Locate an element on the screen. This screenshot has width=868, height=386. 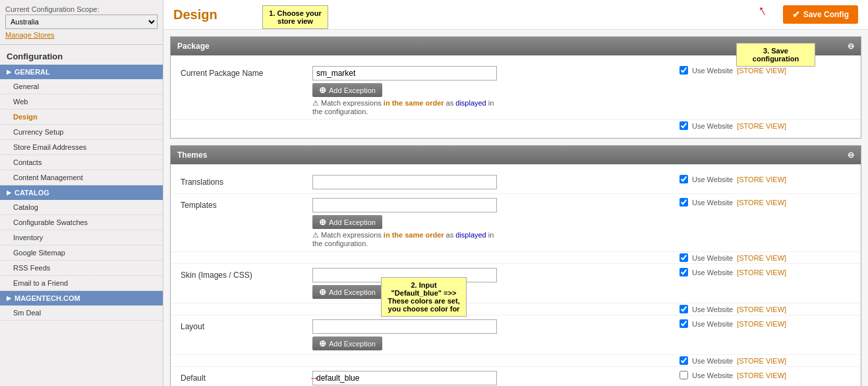
templates-uw-label-2: Use Website is located at coordinates (712, 258).